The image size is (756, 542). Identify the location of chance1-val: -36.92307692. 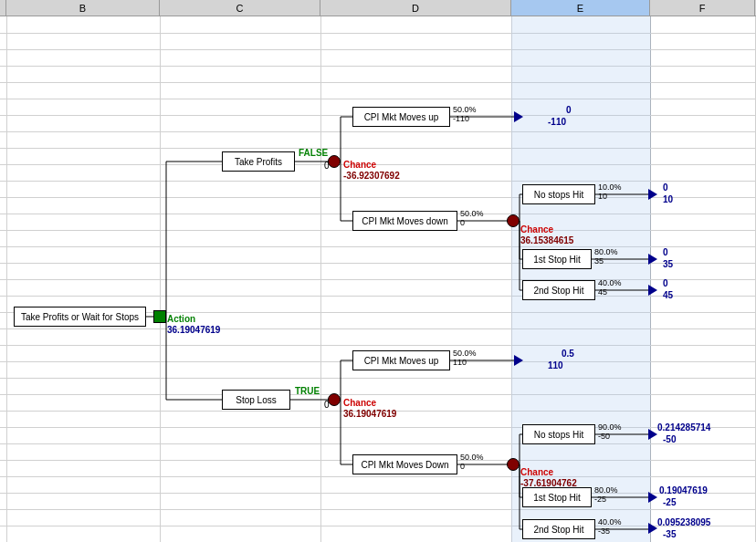
(372, 175).